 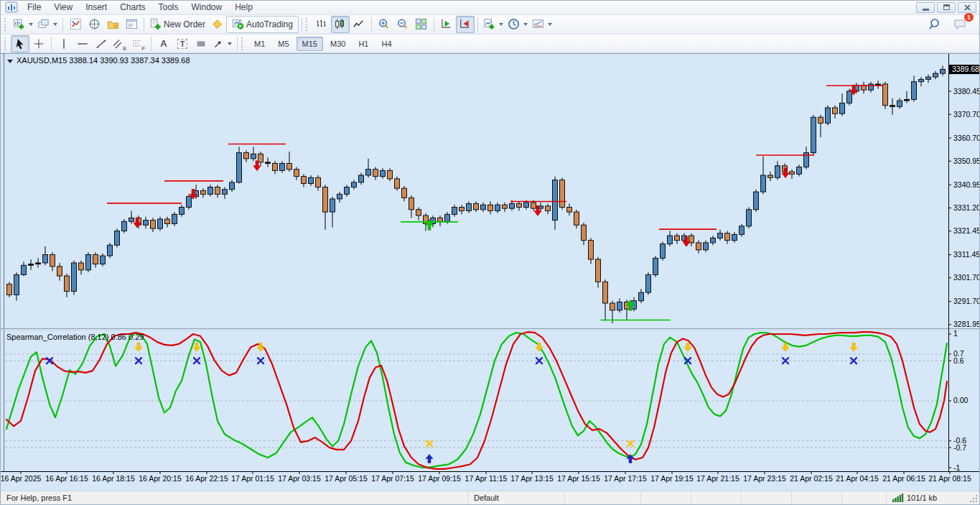 I want to click on chart-bars-button, so click(x=322, y=24).